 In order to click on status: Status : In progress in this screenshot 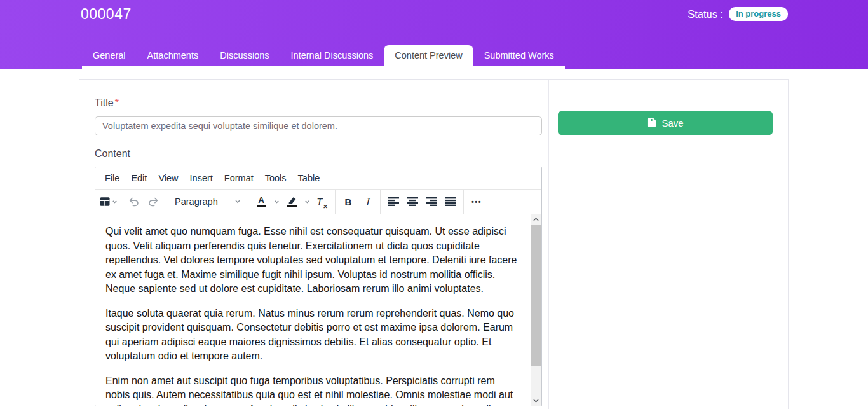, I will do `click(738, 14)`.